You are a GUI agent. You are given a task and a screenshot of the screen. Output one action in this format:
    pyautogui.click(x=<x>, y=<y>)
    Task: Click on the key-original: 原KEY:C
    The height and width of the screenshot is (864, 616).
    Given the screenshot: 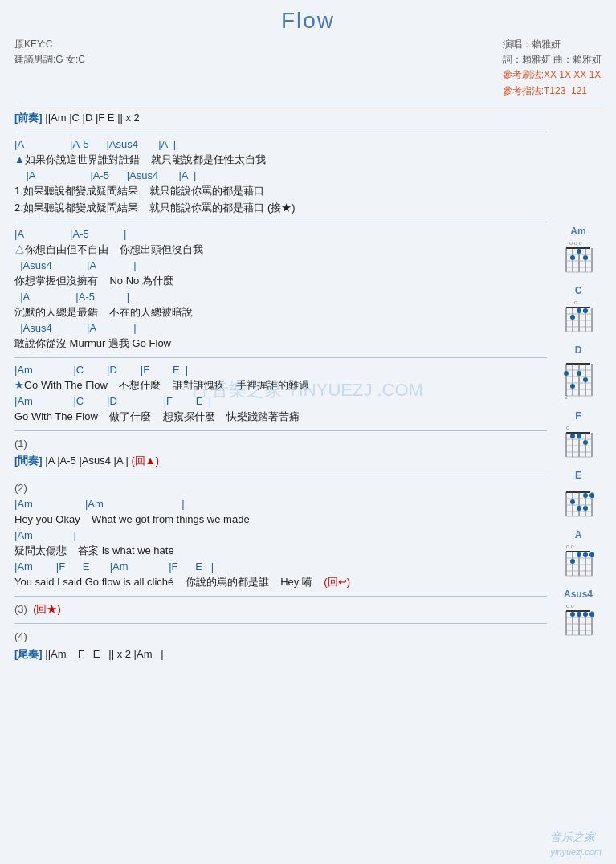 What is the action you would take?
    pyautogui.click(x=50, y=45)
    